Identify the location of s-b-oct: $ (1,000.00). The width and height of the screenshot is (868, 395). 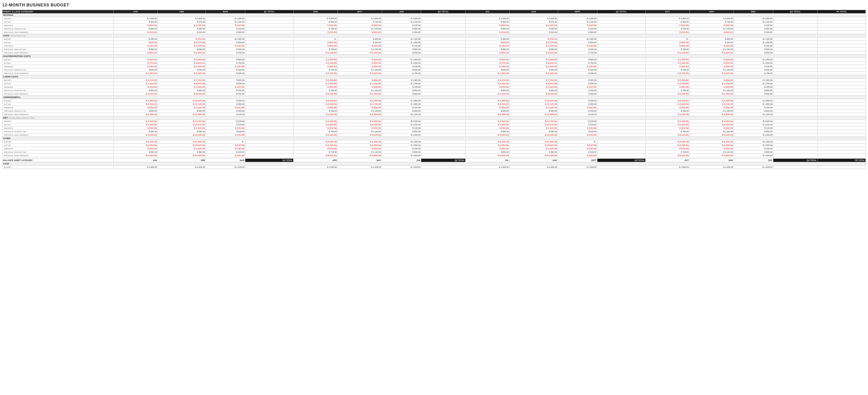
(667, 60).